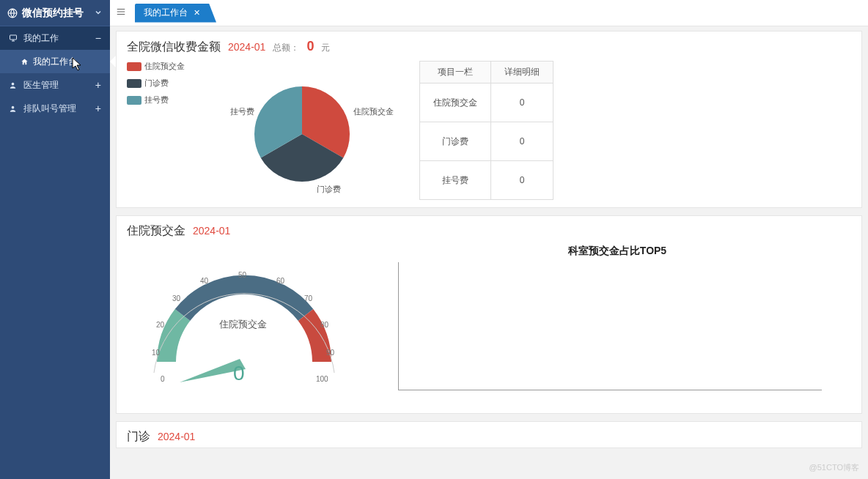  What do you see at coordinates (98, 13) in the screenshot?
I see `chevron-down-icon` at bounding box center [98, 13].